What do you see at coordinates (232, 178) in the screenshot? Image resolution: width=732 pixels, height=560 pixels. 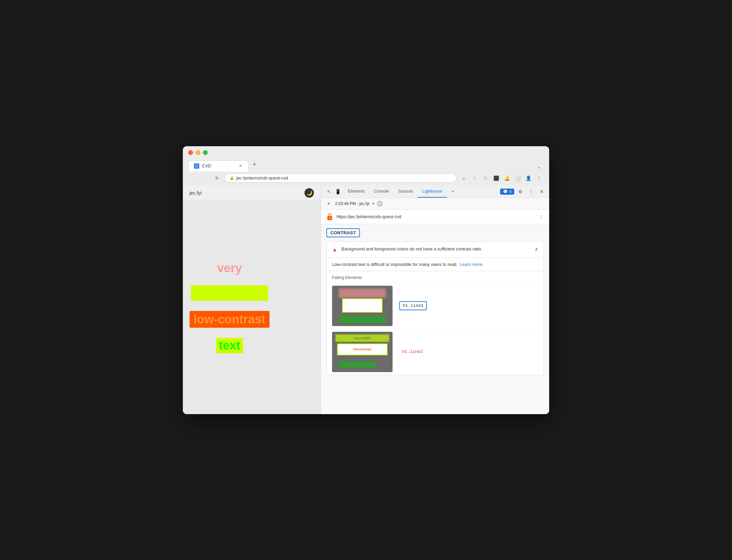 I see `lock-icon: 🔒` at bounding box center [232, 178].